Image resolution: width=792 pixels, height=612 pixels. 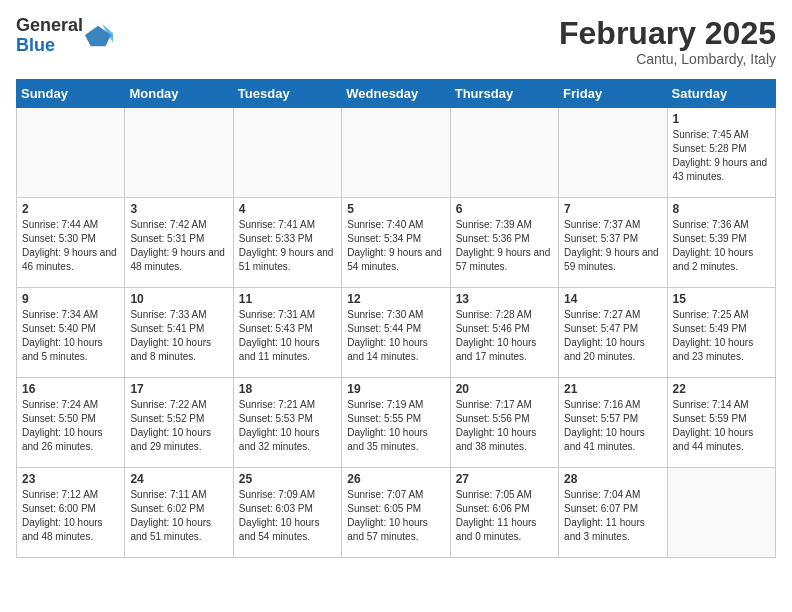 What do you see at coordinates (178, 209) in the screenshot?
I see `day-number: 3` at bounding box center [178, 209].